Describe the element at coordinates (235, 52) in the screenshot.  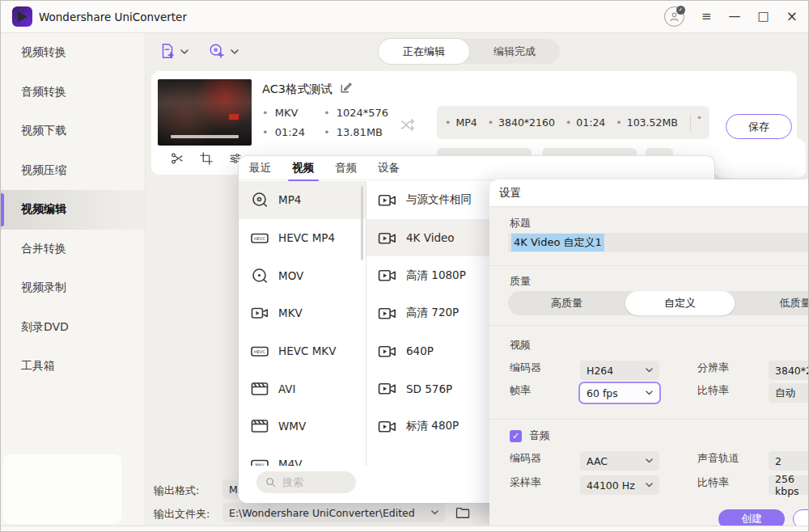
I see `add-disc-chevron-down-icon` at that location.